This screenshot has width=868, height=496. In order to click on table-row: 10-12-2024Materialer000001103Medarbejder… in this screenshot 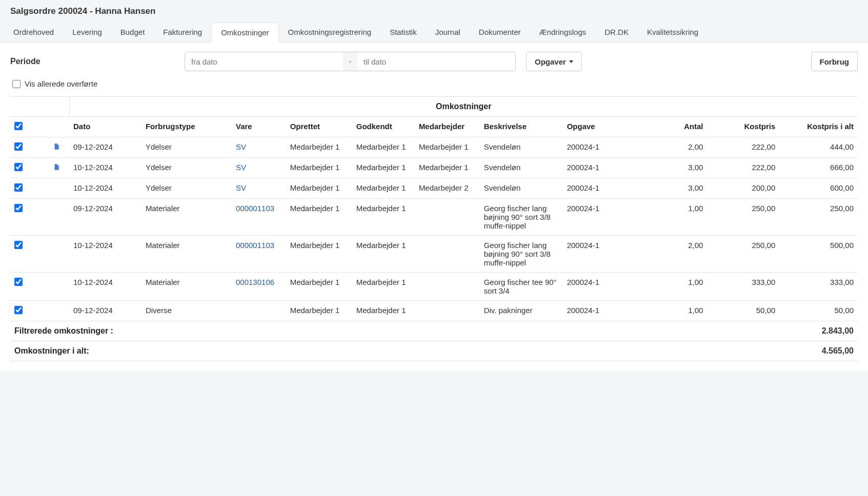, I will do `click(434, 254)`.